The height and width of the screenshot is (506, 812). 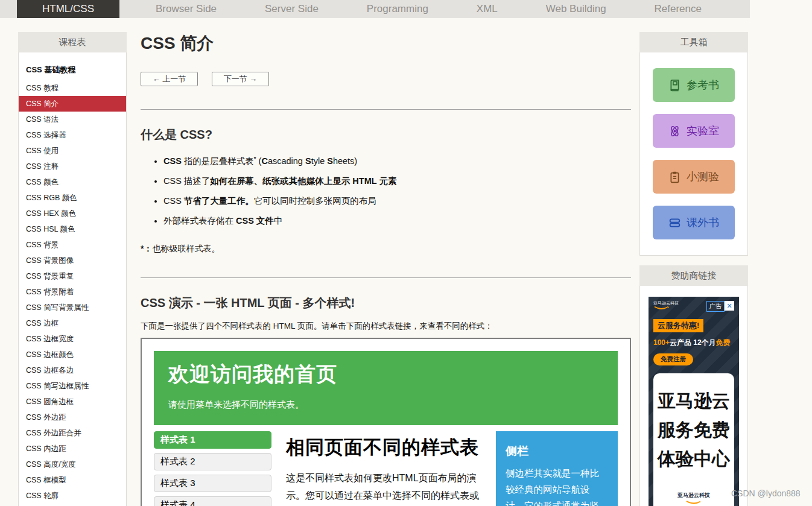 What do you see at coordinates (386, 249) in the screenshot?
I see `footnote: *：也称级联样式表。` at bounding box center [386, 249].